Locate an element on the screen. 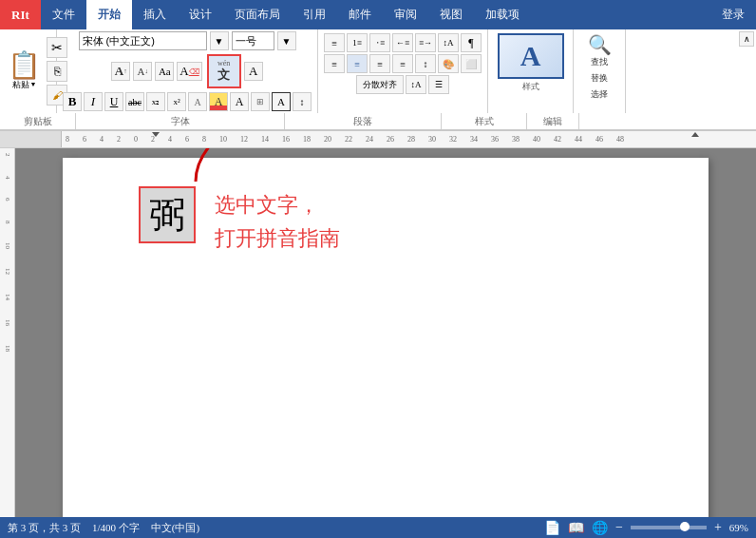 The height and width of the screenshot is (538, 756). selected-char: 弼 is located at coordinates (167, 215).